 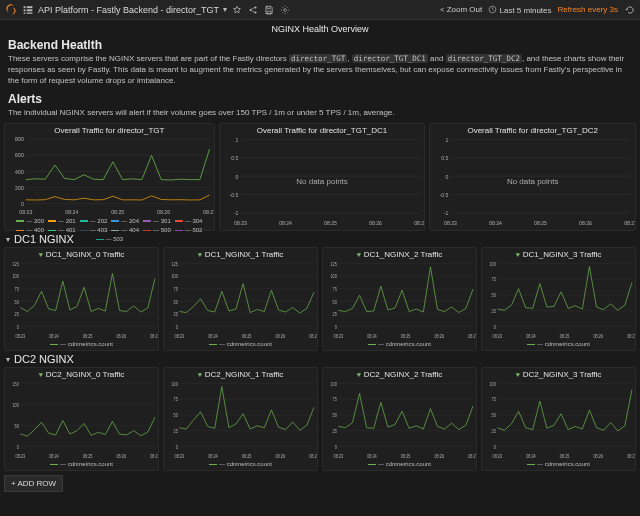 I want to click on svg-text: 150, so click(x=16, y=384).